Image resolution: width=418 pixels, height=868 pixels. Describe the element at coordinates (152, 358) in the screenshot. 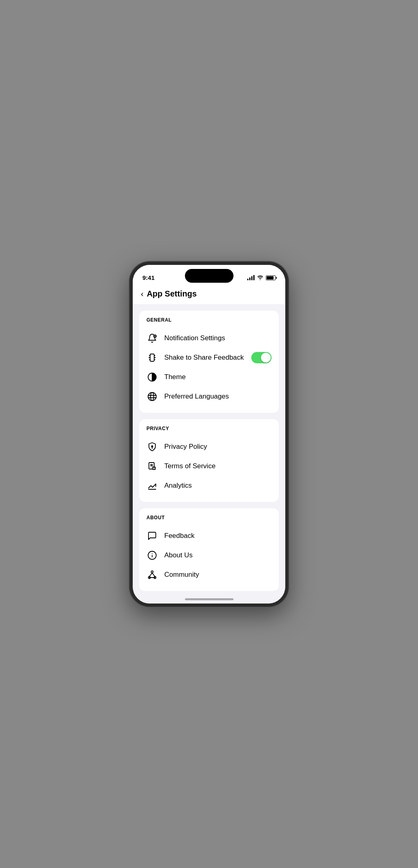

I see `shake-icon` at that location.